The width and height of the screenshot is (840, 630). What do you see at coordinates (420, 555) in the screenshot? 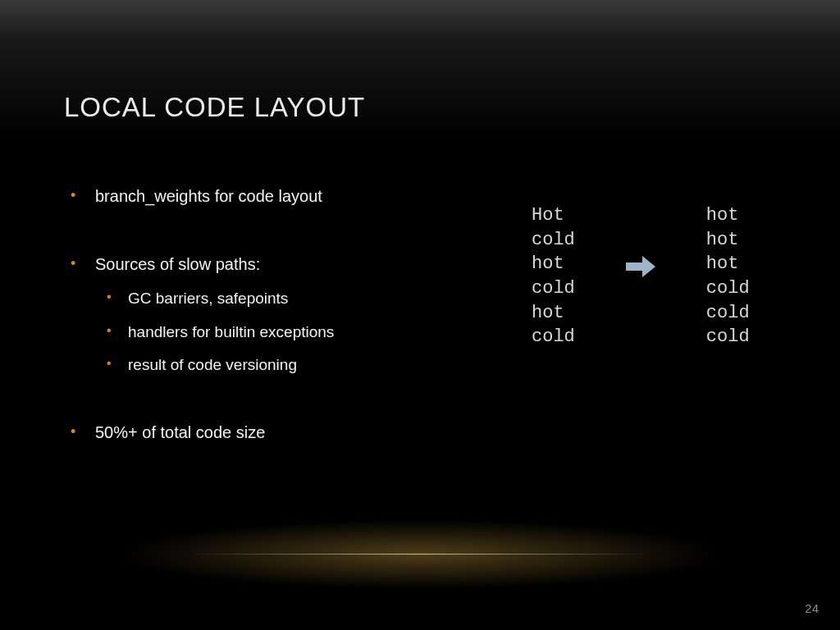
I see `glow-divider` at bounding box center [420, 555].